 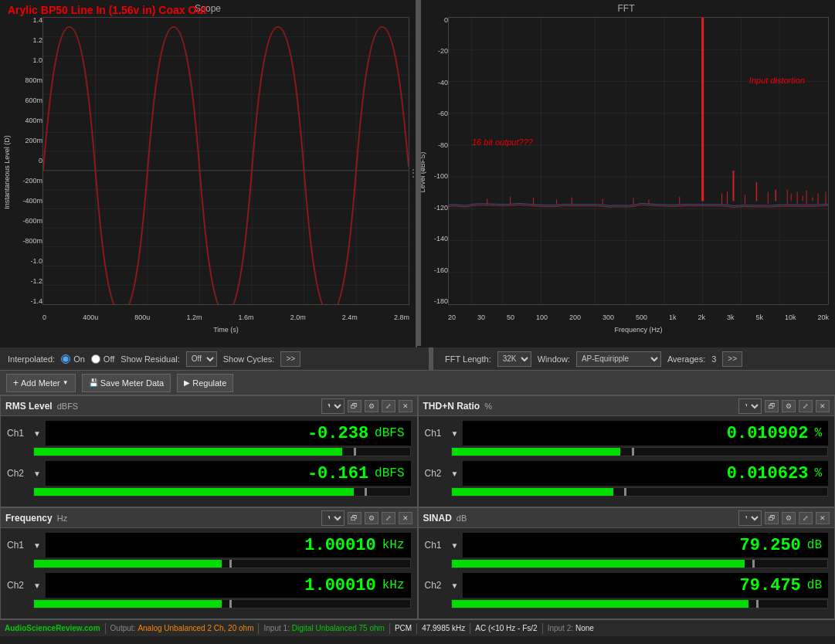 What do you see at coordinates (37, 40) in the screenshot?
I see `scope-y-1.2: 1.2` at bounding box center [37, 40].